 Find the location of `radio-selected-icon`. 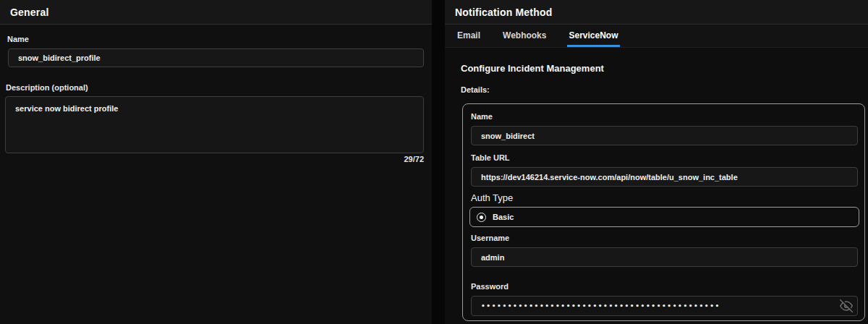

radio-selected-icon is located at coordinates (482, 217).